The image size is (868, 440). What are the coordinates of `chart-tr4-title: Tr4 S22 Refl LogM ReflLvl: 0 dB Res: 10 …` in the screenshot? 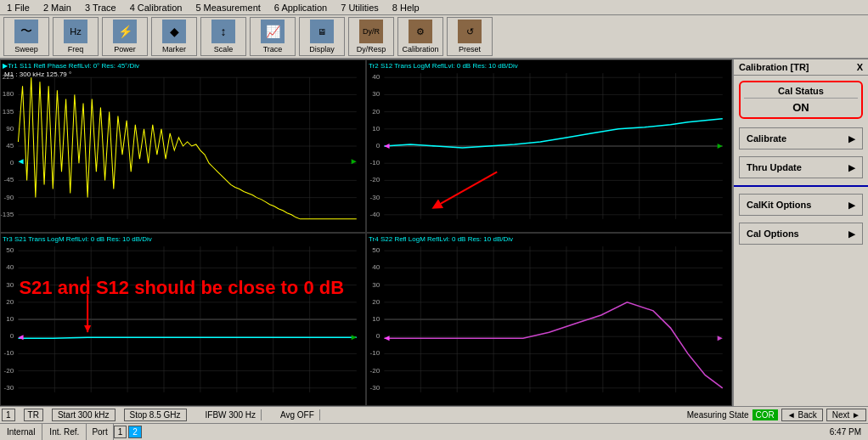 It's located at (441, 240).